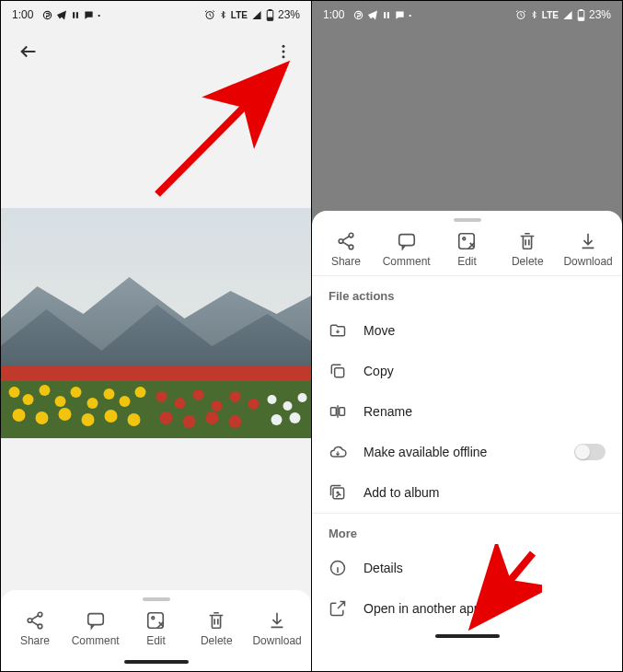 This screenshot has width=623, height=672. Describe the element at coordinates (467, 452) in the screenshot. I see `offline-row: Make available offline` at that location.